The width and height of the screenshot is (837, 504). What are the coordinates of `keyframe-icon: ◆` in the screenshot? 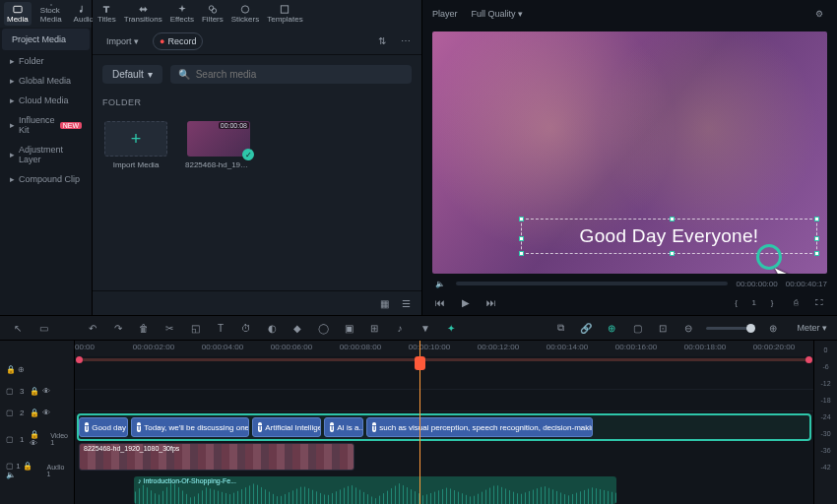 It's located at (297, 328).